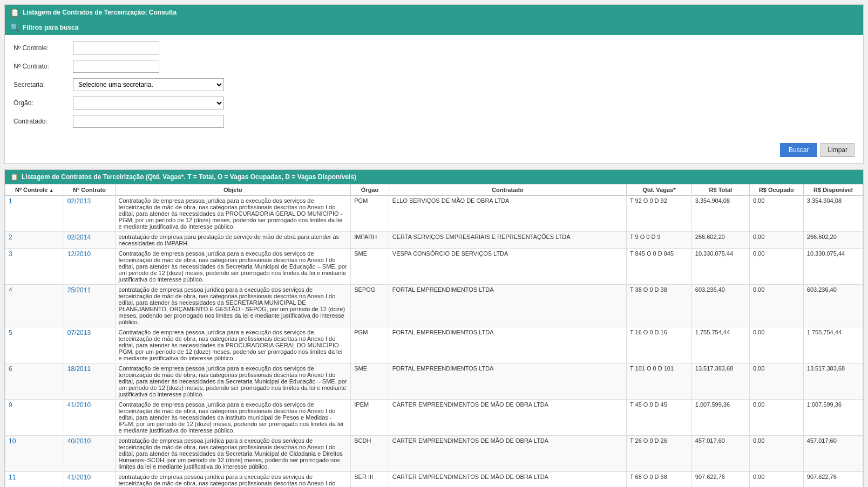 This screenshot has height=487, width=868. I want to click on cell-disponivel: 13.517.383,68, so click(833, 382).